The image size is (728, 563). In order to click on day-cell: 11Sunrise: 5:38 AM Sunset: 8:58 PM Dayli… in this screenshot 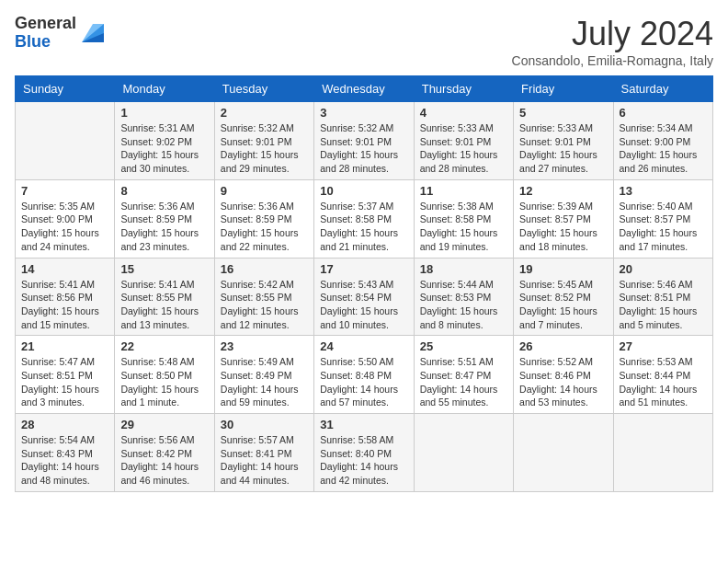, I will do `click(463, 219)`.